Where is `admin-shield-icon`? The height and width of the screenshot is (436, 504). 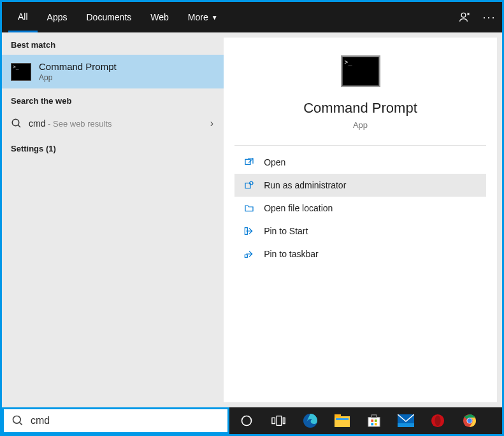 admin-shield-icon is located at coordinates (249, 185).